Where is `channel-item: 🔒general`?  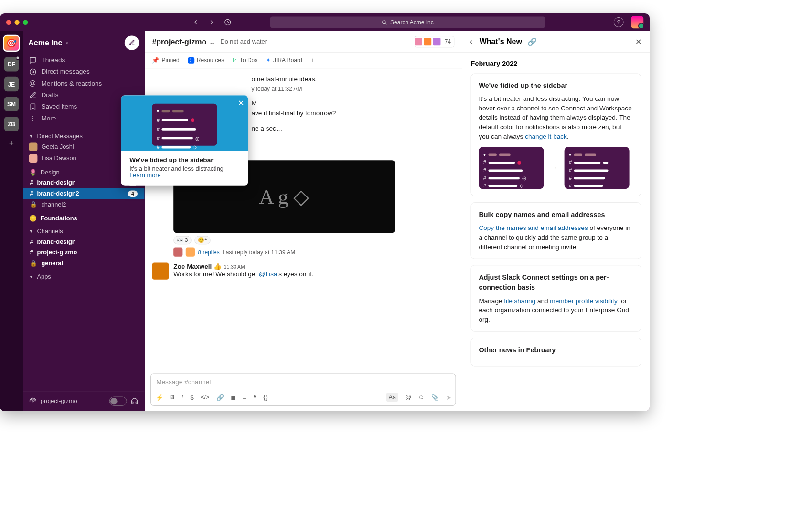
channel-item: 🔒general is located at coordinates (84, 263).